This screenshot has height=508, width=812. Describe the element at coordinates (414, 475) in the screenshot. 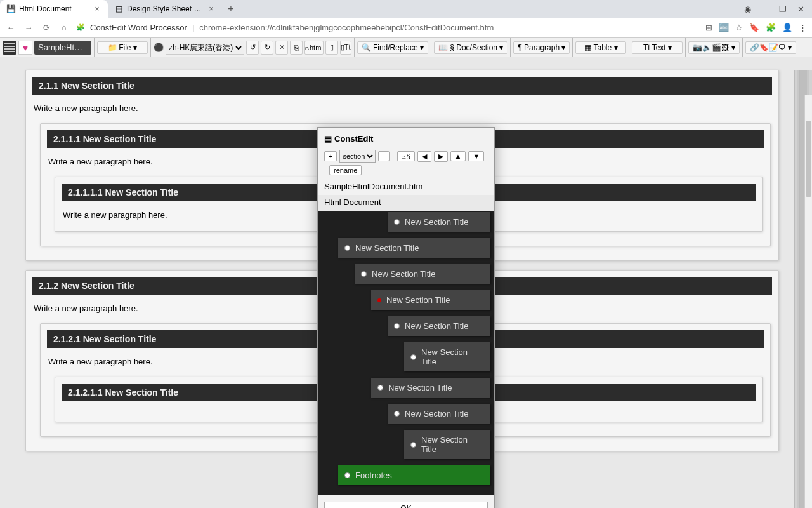

I see `tree-node-footnotes: Footnotes` at that location.